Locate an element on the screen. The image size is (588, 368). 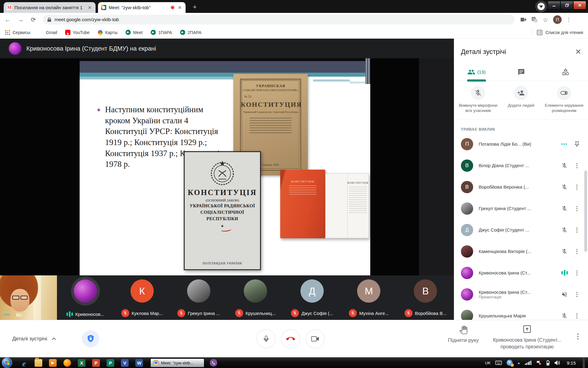
tab-gmail: M Посилання на онлайн заняття 1 ✕ is located at coordinates (50, 7).